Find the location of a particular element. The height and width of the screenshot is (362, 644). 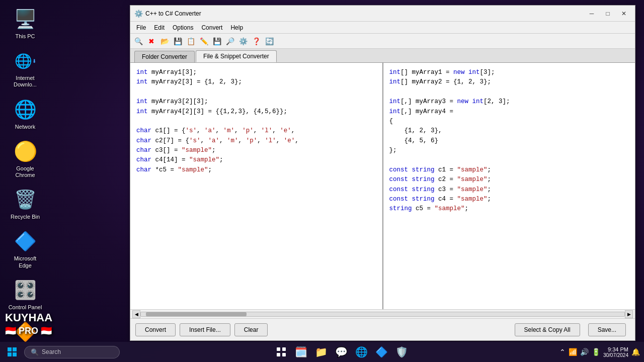

taskbar-system-tray: ⌃ 📶 🔊 🔋 9:34 PM 30/07/2024 🔔 is located at coordinates (600, 352).